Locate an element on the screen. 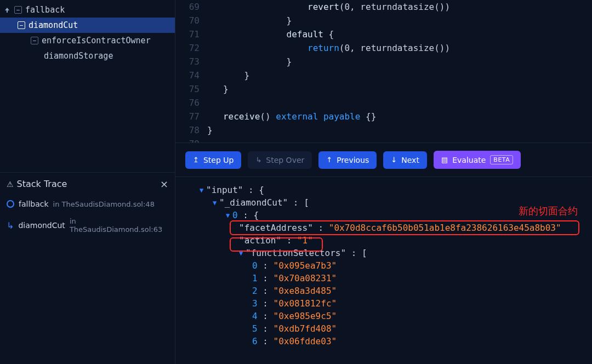 The image size is (592, 364). up-icon: ↥ is located at coordinates (196, 160).